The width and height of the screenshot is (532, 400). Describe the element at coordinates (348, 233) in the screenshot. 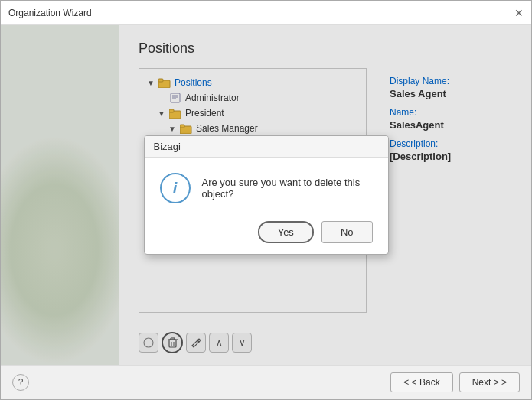

I see `no-button: No` at that location.